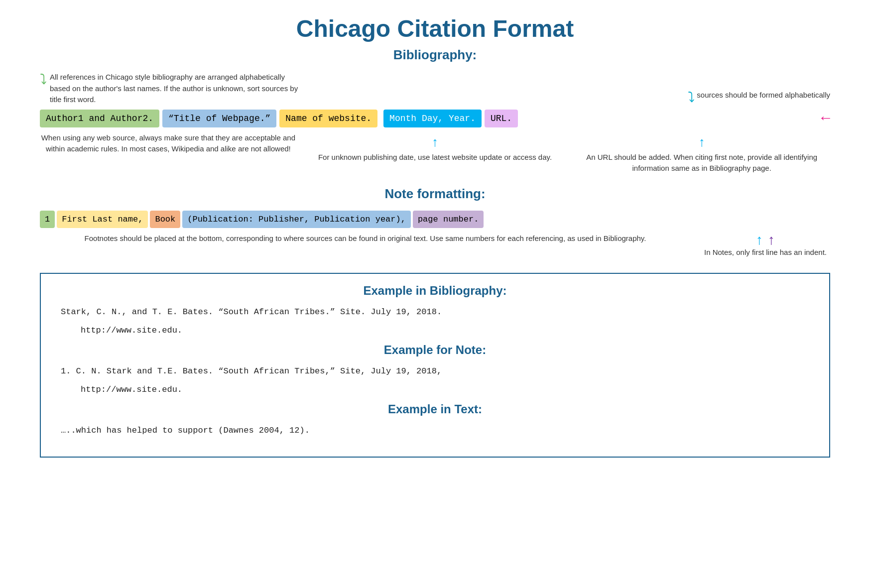  I want to click on below-note-left: Footnotes should be placed at the bottom…, so click(366, 246).